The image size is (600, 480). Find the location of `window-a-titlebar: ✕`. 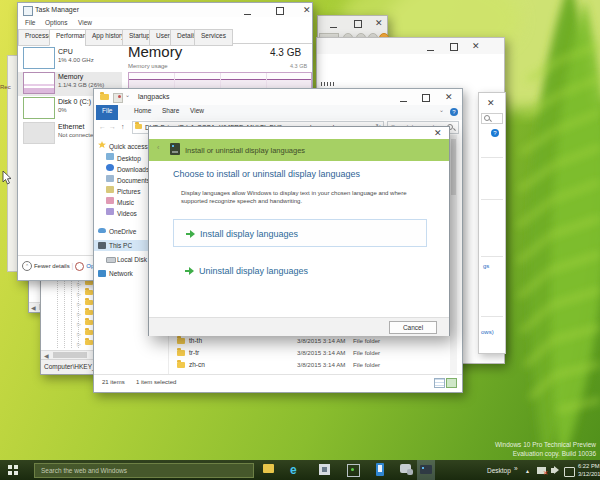

window-a-titlebar: ✕ is located at coordinates (352, 23).